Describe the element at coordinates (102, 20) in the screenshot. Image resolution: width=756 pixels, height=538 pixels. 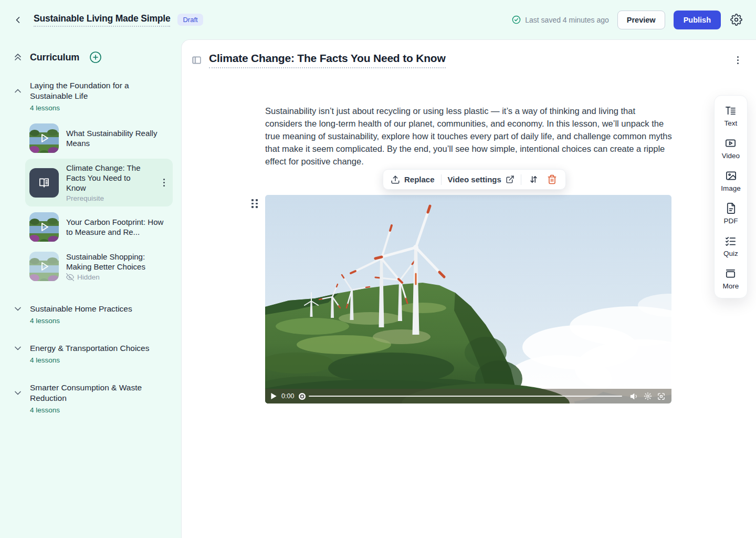
I see `course-title: Sustainable Living Made Simple` at that location.